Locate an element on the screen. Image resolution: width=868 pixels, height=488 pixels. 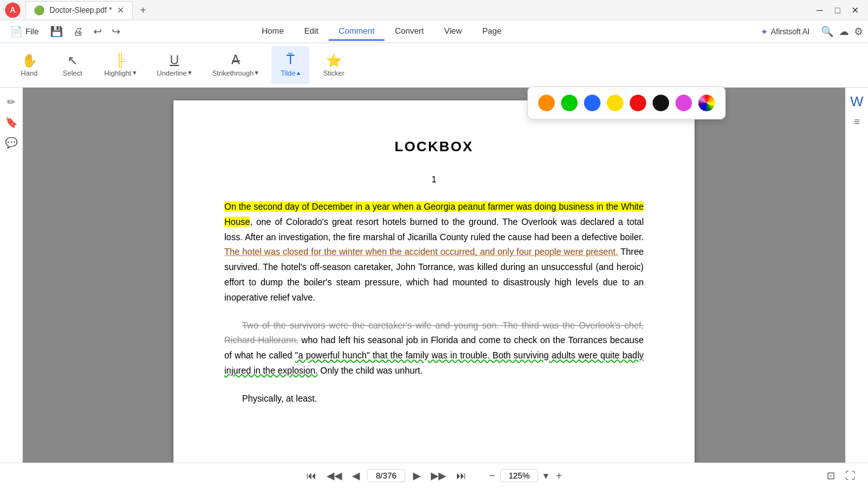
undo-button: ↩ is located at coordinates (98, 32).